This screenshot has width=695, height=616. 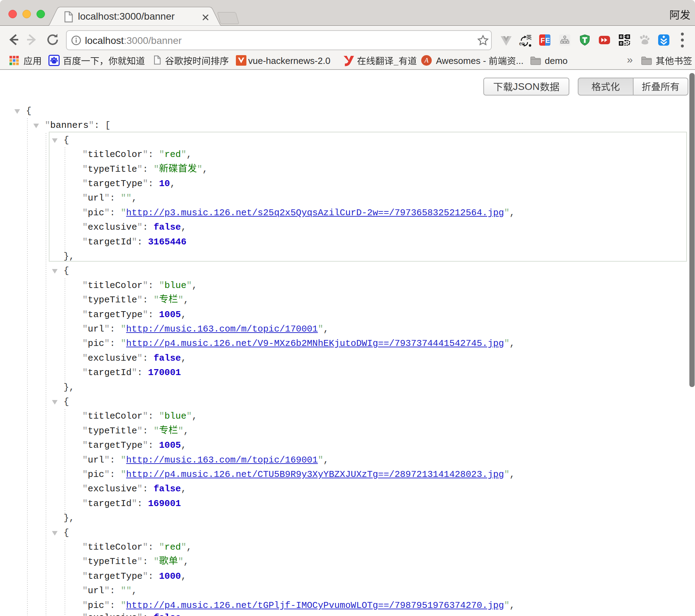 What do you see at coordinates (543, 40) in the screenshot?
I see `svg-text: F` at bounding box center [543, 40].